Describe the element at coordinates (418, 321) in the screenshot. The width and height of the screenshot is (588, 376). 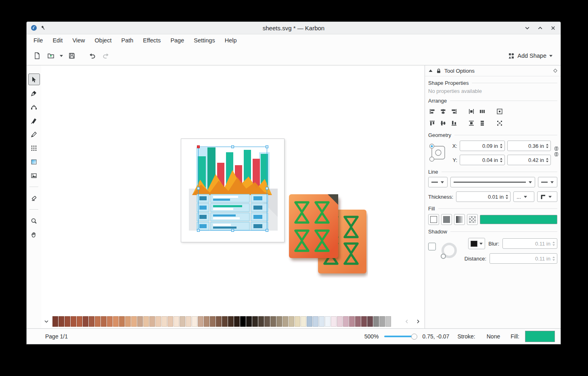
I see `palette-scroll-right-button` at that location.